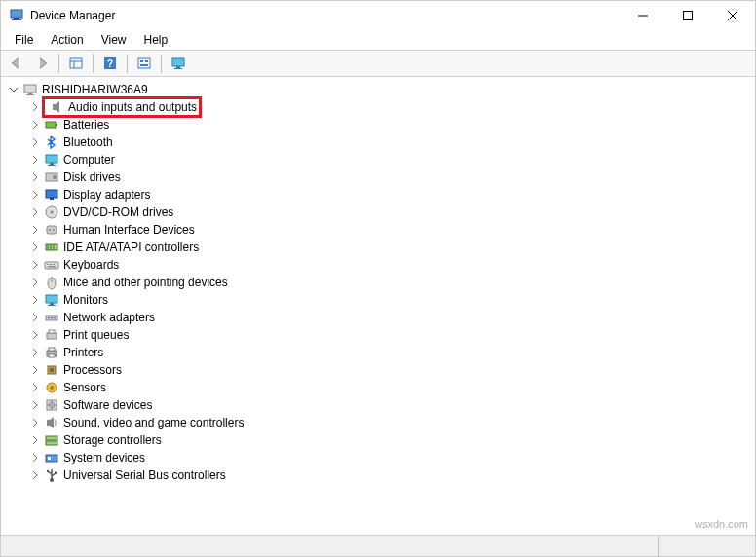 Image resolution: width=756 pixels, height=557 pixels. I want to click on tree-node-monitor: Monitors, so click(380, 300).